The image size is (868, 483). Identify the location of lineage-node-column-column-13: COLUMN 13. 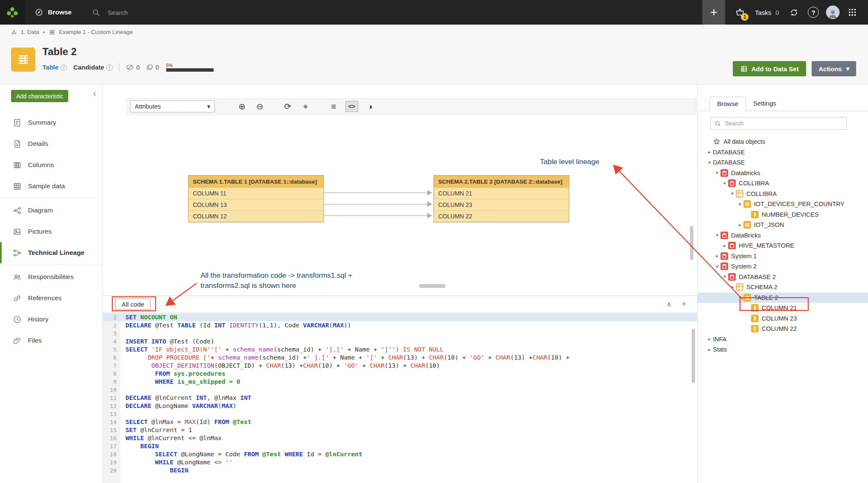
(256, 204).